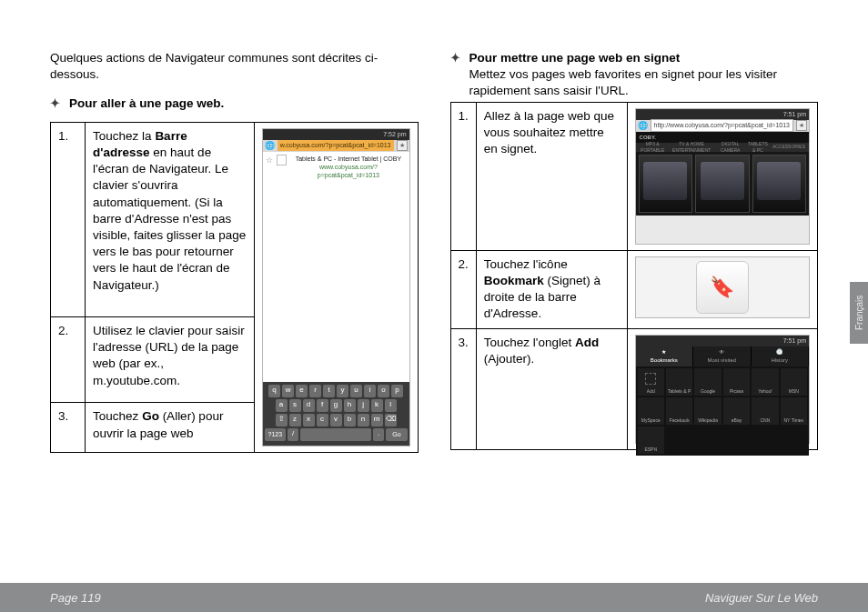  What do you see at coordinates (737, 382) in the screenshot?
I see `bookmark-tile: Picasa` at bounding box center [737, 382].